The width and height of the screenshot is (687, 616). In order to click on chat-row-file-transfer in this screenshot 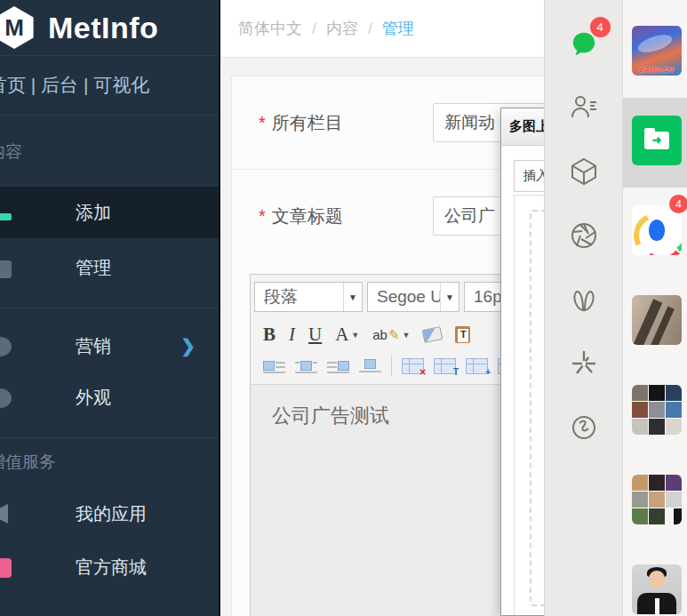, I will do `click(655, 142)`.